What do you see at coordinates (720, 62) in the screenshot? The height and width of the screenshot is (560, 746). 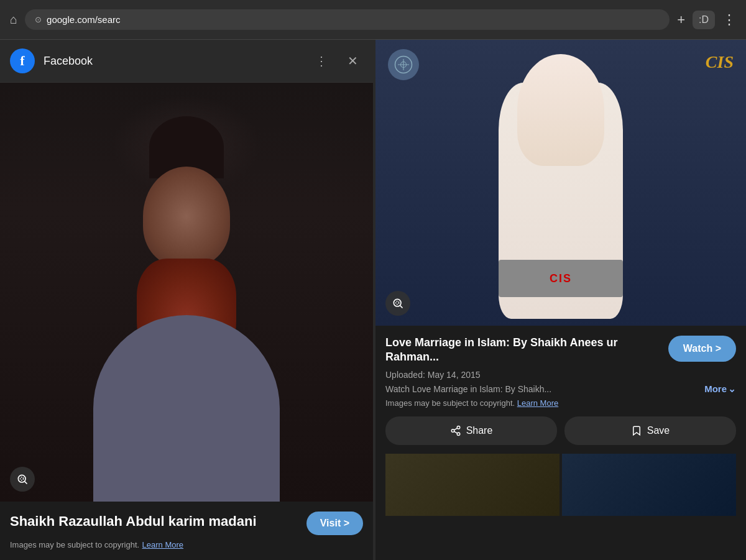 I see `cis-logo: CIS` at bounding box center [720, 62].